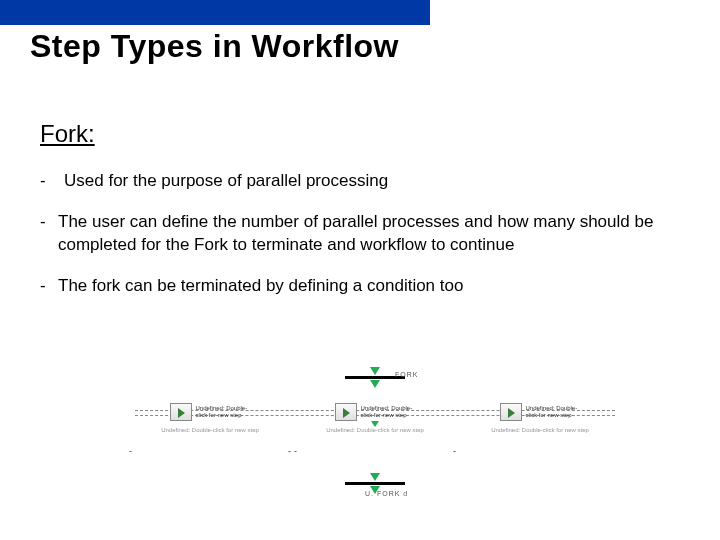  I want to click on section-heading: Fork:, so click(360, 134).